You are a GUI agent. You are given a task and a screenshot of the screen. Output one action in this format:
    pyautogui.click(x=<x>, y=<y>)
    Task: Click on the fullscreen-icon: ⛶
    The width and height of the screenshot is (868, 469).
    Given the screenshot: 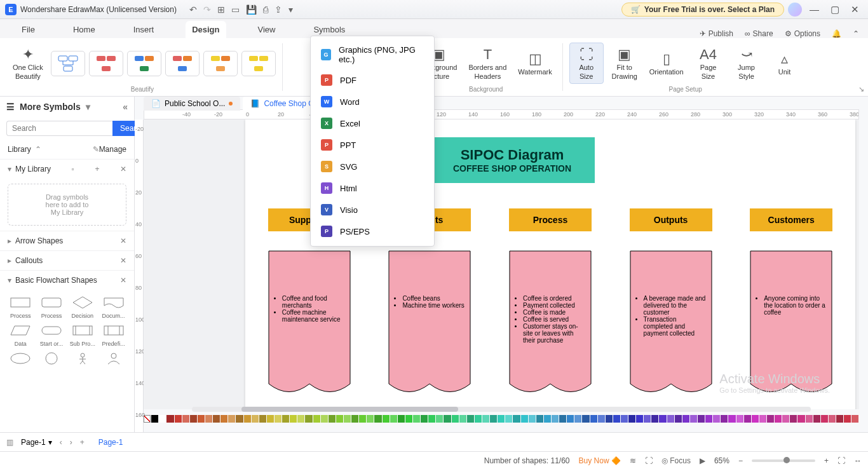 What is the action you would take?
    pyautogui.click(x=649, y=461)
    